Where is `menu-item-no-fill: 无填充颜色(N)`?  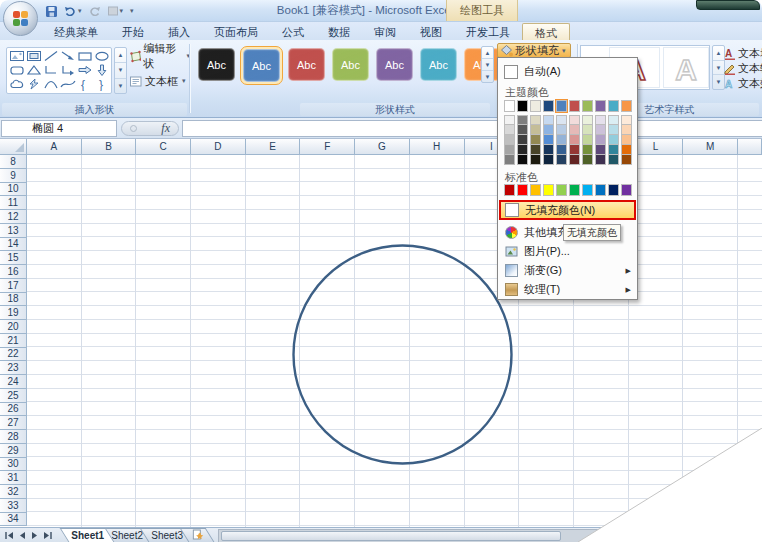
menu-item-no-fill: 无填充颜色(N) is located at coordinates (568, 210).